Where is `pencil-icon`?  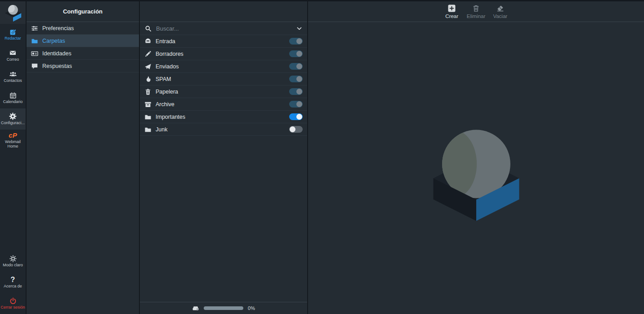
pencil-icon is located at coordinates (148, 54).